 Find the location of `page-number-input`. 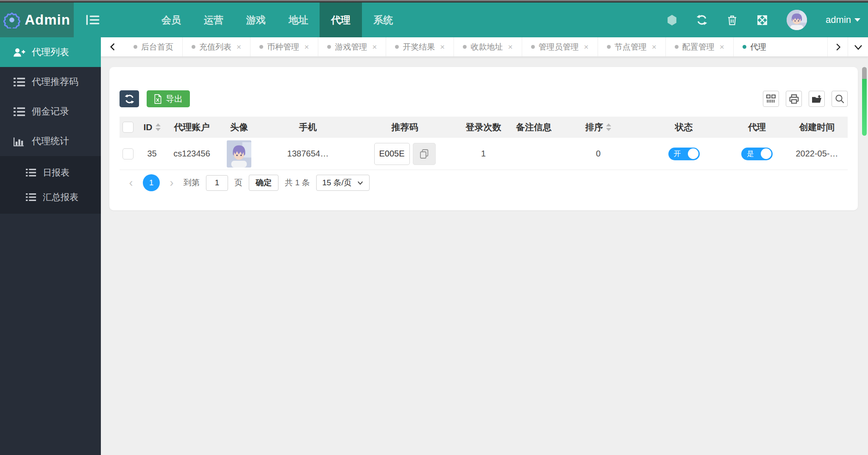

page-number-input is located at coordinates (217, 183).